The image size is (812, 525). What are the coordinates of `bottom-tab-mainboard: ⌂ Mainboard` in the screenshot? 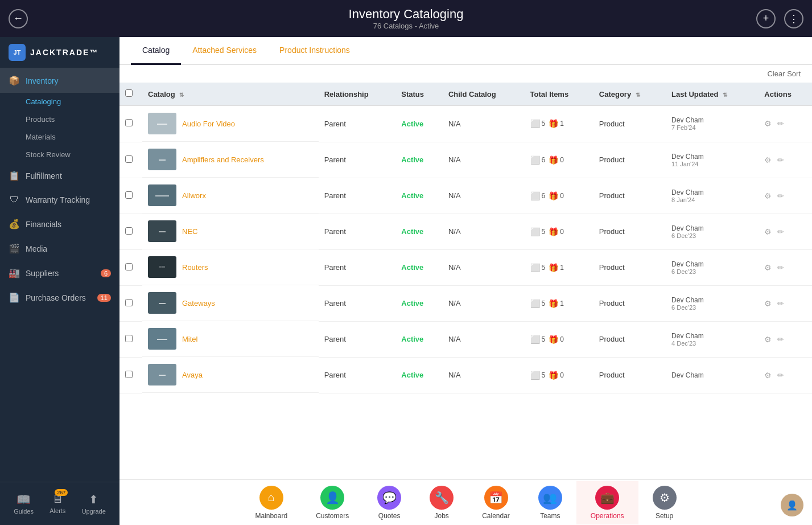 It's located at (271, 503).